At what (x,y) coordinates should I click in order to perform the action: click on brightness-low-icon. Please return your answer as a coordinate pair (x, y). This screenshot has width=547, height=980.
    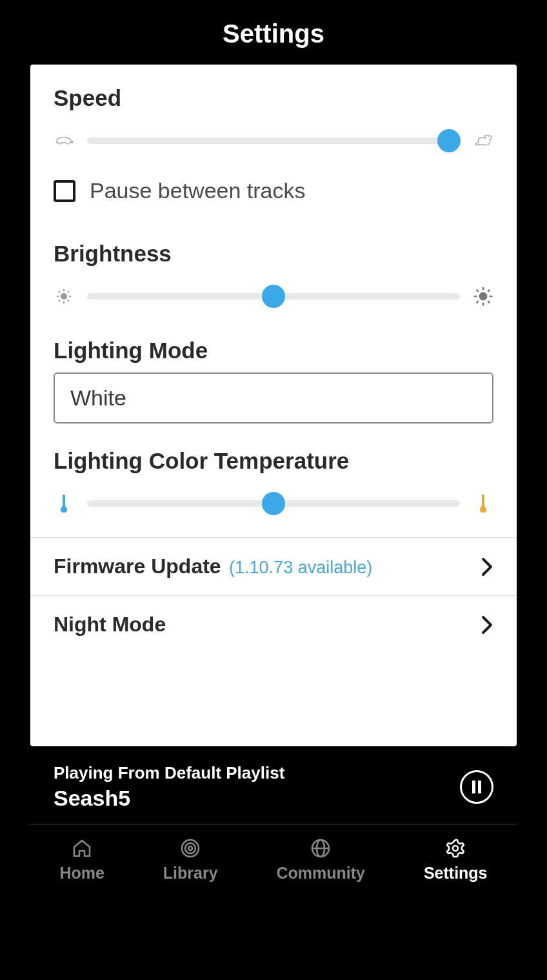
    Looking at the image, I should click on (64, 296).